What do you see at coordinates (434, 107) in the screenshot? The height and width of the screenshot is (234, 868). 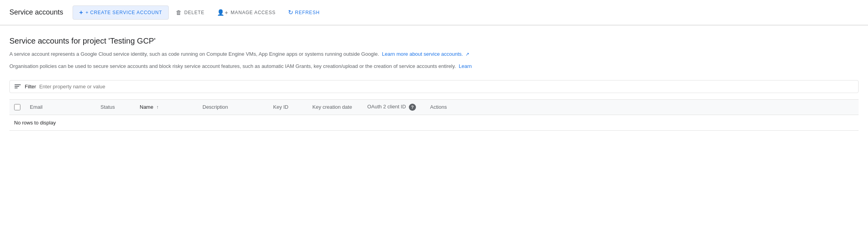 I see `table-header-row: Email Status Name ↑ Description Key ID` at bounding box center [434, 107].